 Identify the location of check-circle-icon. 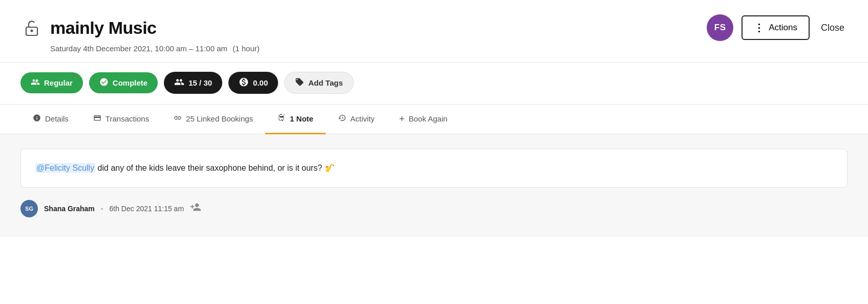
(104, 83).